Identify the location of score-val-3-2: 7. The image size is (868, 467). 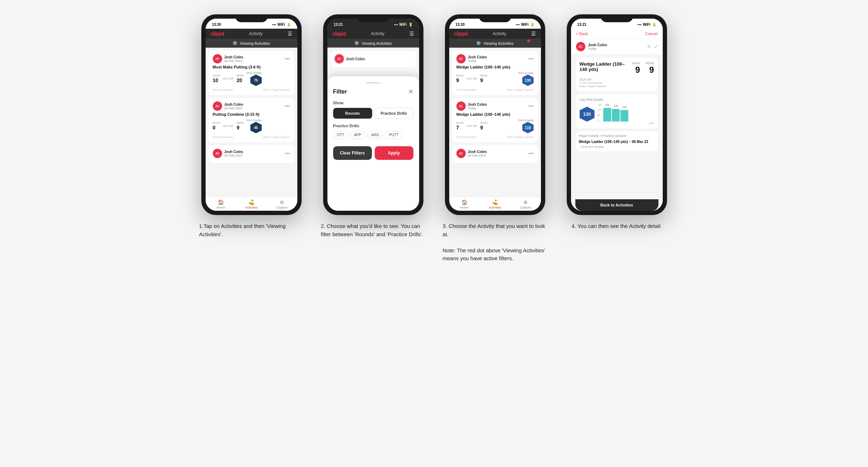
(458, 128).